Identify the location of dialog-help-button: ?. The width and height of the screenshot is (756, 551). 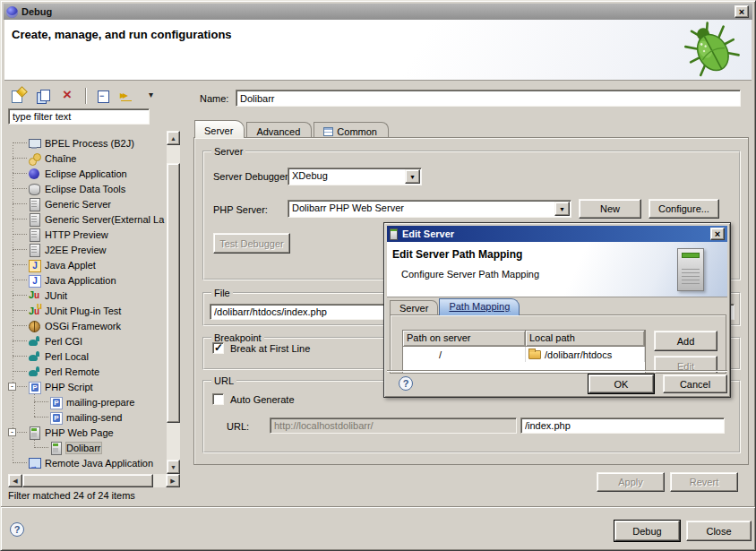
(406, 383).